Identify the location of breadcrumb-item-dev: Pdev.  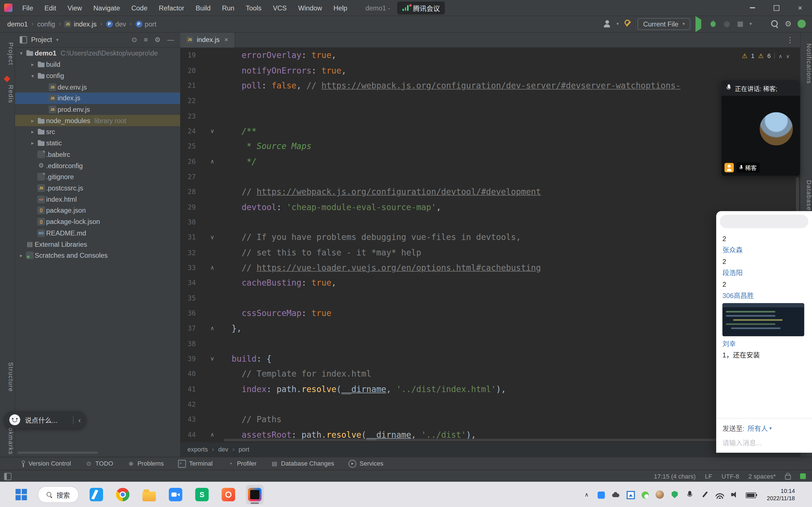
(116, 24).